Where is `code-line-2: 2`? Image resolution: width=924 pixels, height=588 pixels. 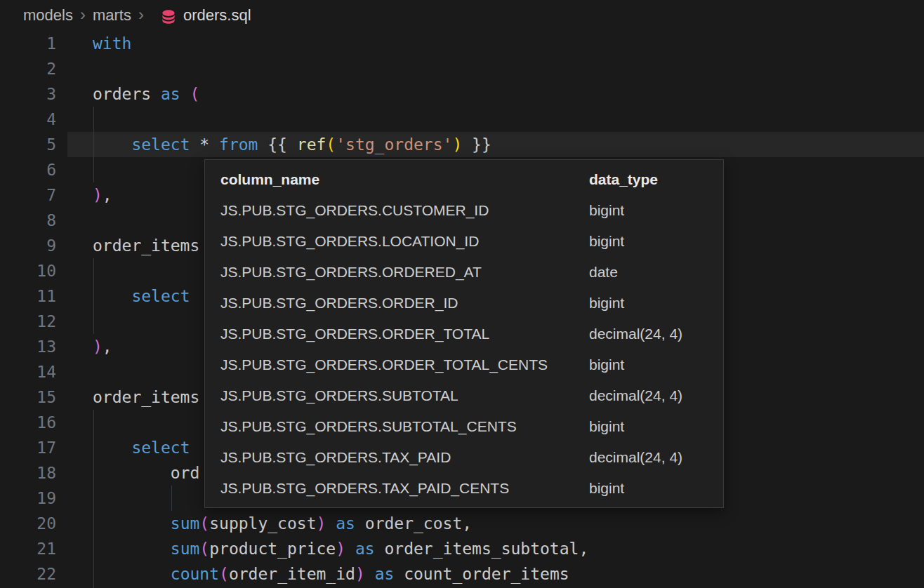
code-line-2: 2 is located at coordinates (462, 69).